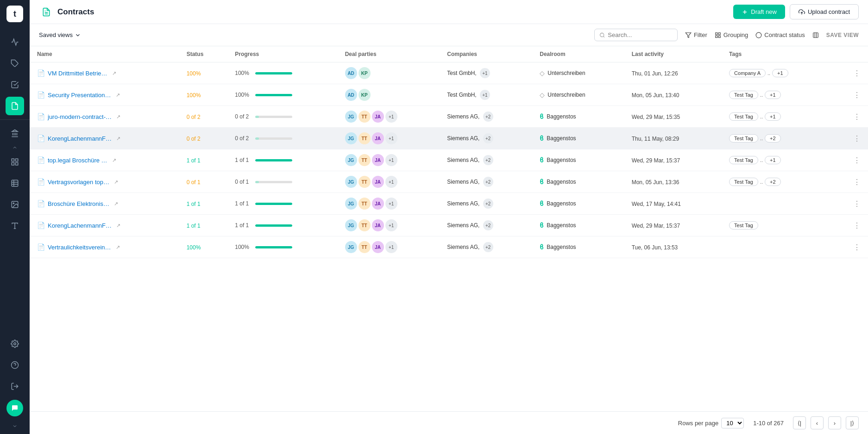 This screenshot has height=434, width=868. I want to click on progress-bar: 1 of 1, so click(283, 160).